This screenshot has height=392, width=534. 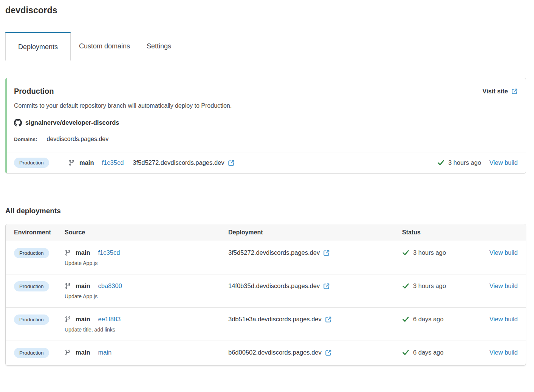 I want to click on deployment-url-link: 3db51e3a.devdiscords.pages.dev, so click(x=280, y=319).